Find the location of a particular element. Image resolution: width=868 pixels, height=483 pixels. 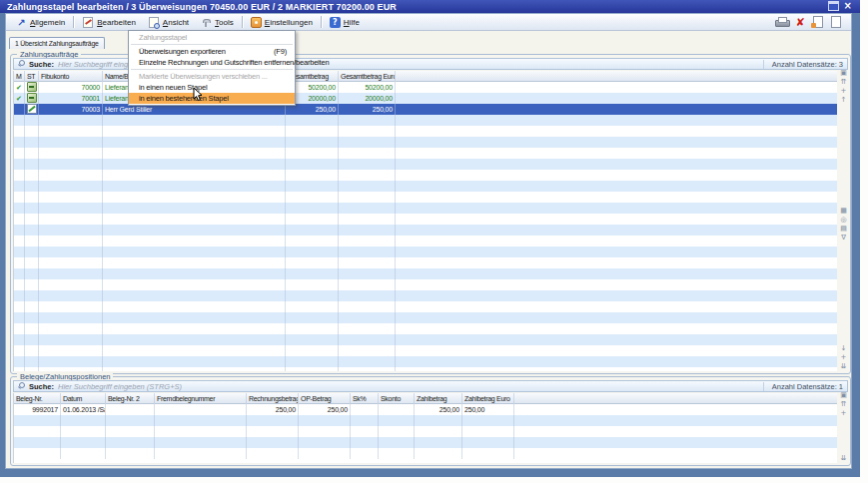

menu-item-neuer-stapel: in einen neuen Stapel is located at coordinates (212, 88).